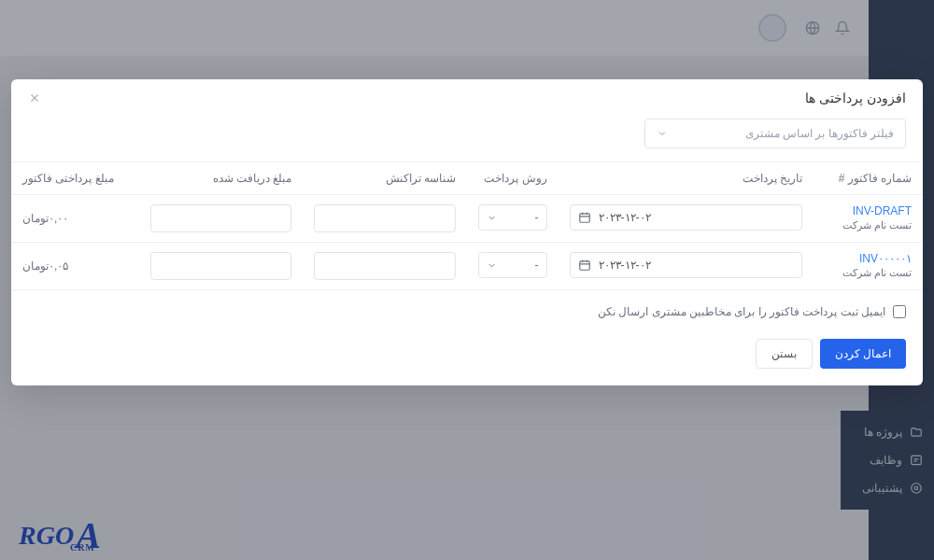 The width and height of the screenshot is (934, 560). What do you see at coordinates (513, 179) in the screenshot?
I see `th-payment-method: روش پرداخت` at bounding box center [513, 179].